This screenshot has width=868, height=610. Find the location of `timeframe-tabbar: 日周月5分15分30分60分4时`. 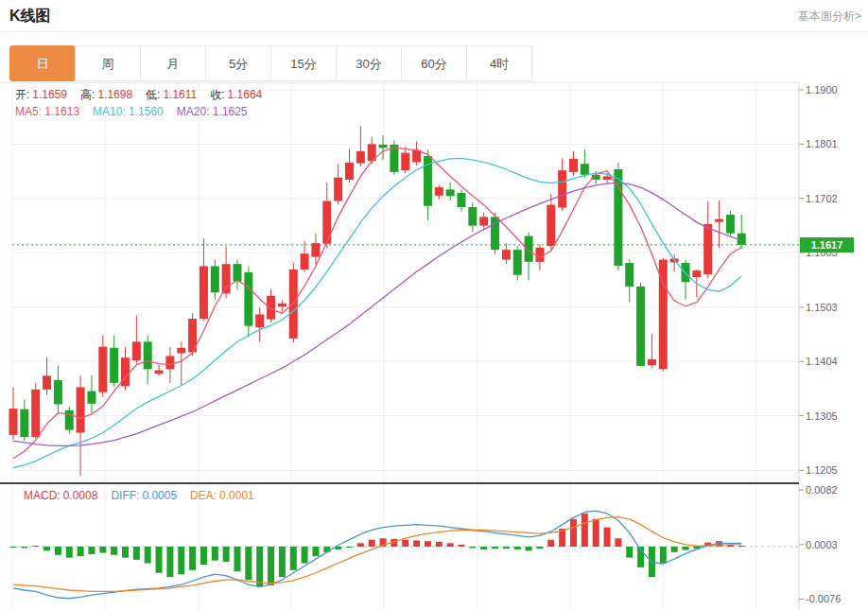

timeframe-tabbar: 日周月5分15分30分60分4时 is located at coordinates (270, 63).